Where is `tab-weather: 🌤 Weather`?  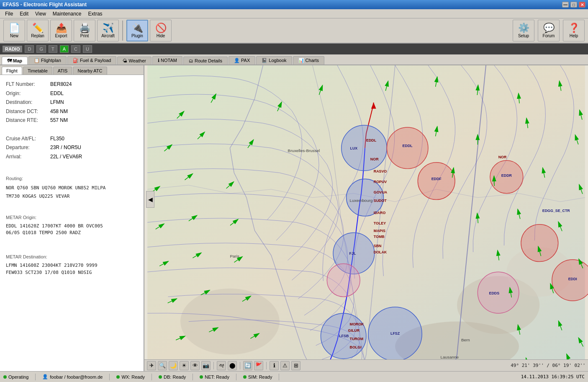
tab-weather: 🌤 Weather is located at coordinates (134, 60).